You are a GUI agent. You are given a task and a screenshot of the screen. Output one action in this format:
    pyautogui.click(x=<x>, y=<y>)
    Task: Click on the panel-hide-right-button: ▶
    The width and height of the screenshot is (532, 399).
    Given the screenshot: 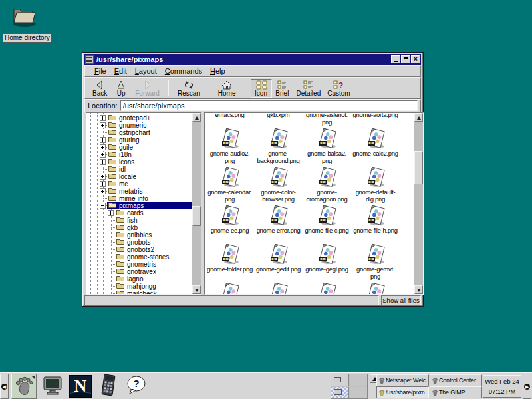 What is the action you would take?
    pyautogui.click(x=527, y=386)
    